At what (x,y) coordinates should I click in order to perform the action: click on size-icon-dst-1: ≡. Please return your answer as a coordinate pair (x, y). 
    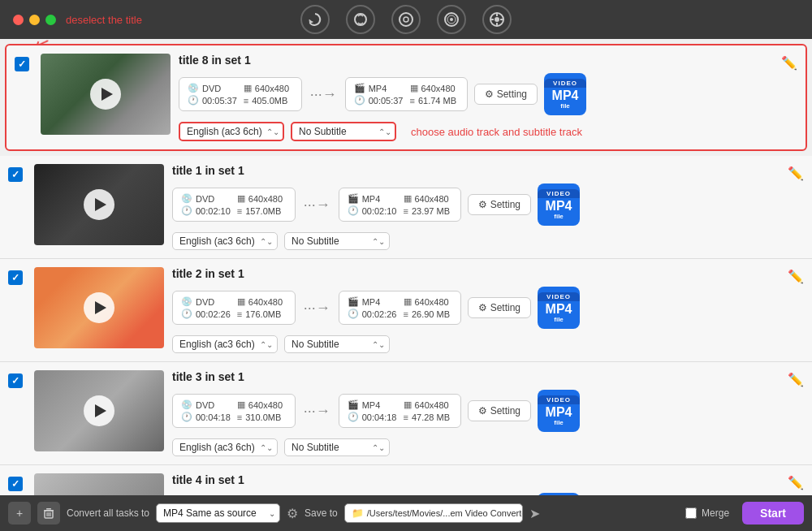
    Looking at the image, I should click on (406, 211).